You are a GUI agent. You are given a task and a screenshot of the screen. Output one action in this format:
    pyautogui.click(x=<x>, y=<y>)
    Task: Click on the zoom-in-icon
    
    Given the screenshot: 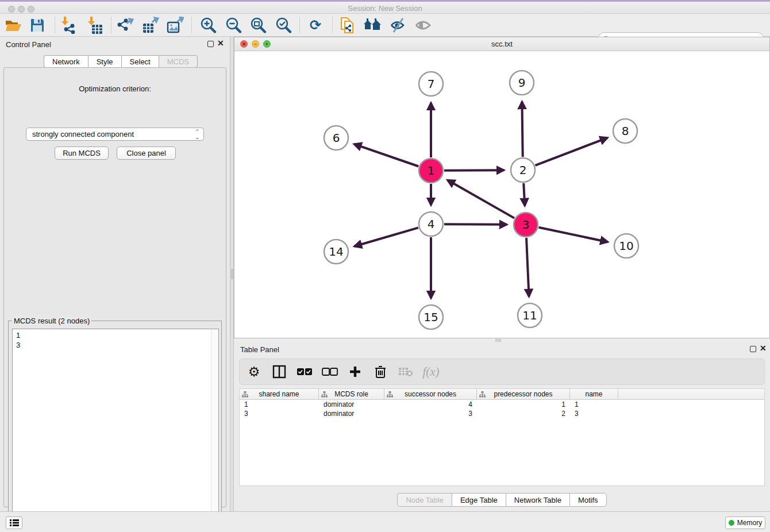 What is the action you would take?
    pyautogui.click(x=208, y=25)
    